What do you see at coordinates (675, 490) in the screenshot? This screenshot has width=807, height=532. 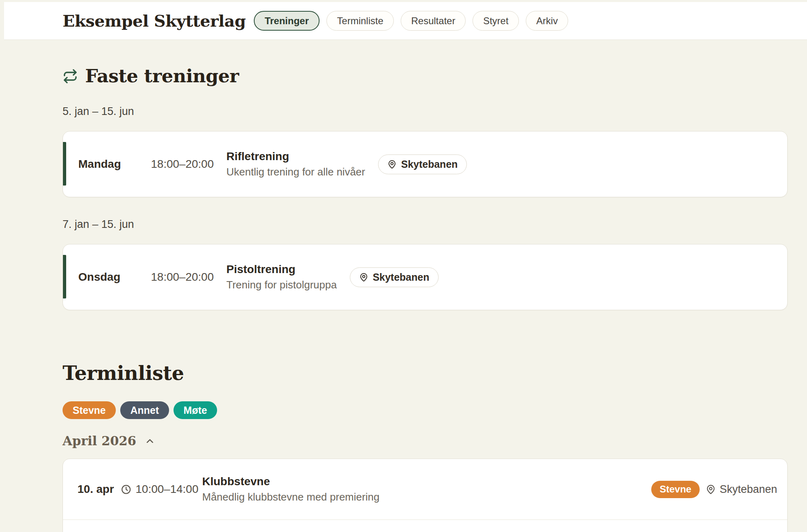 I see `category-badge: Stevne` at bounding box center [675, 490].